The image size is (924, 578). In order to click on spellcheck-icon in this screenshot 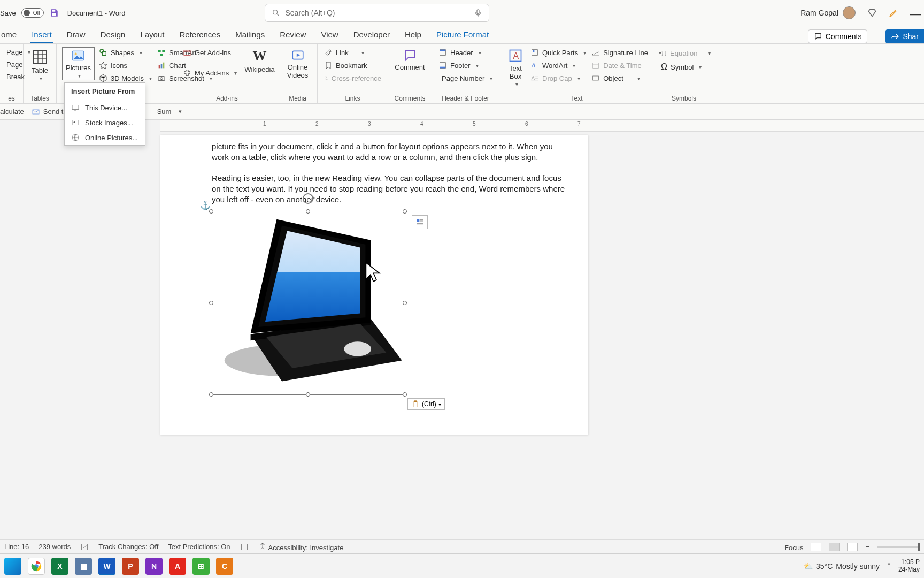, I will do `click(84, 547)`.